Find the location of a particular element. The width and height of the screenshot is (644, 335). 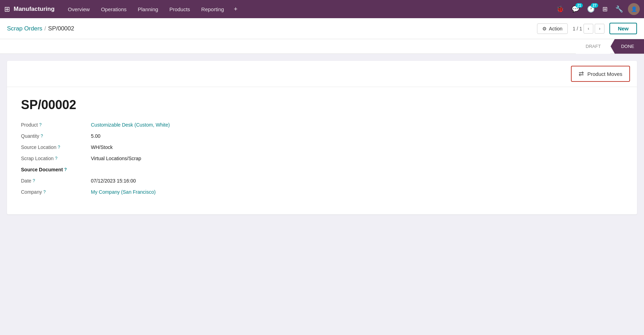

pager-text: 1 / 1 is located at coordinates (578, 29).